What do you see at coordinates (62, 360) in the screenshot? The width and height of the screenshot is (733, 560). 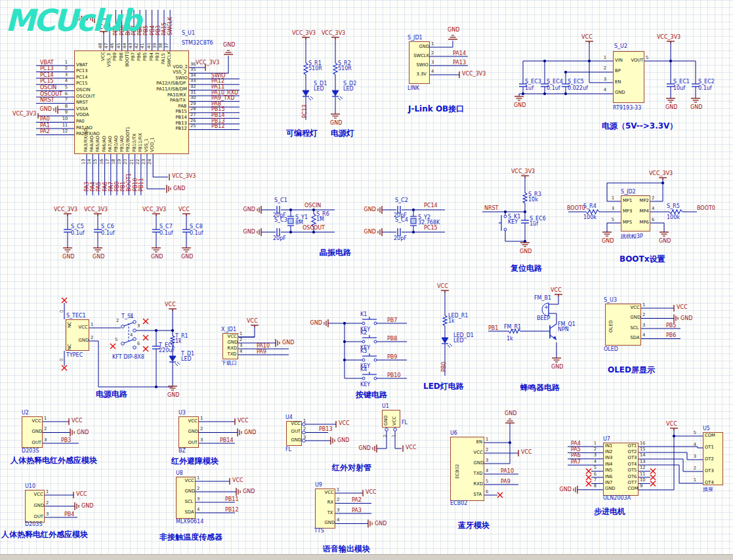 I see `pin-number: 0` at bounding box center [62, 360].